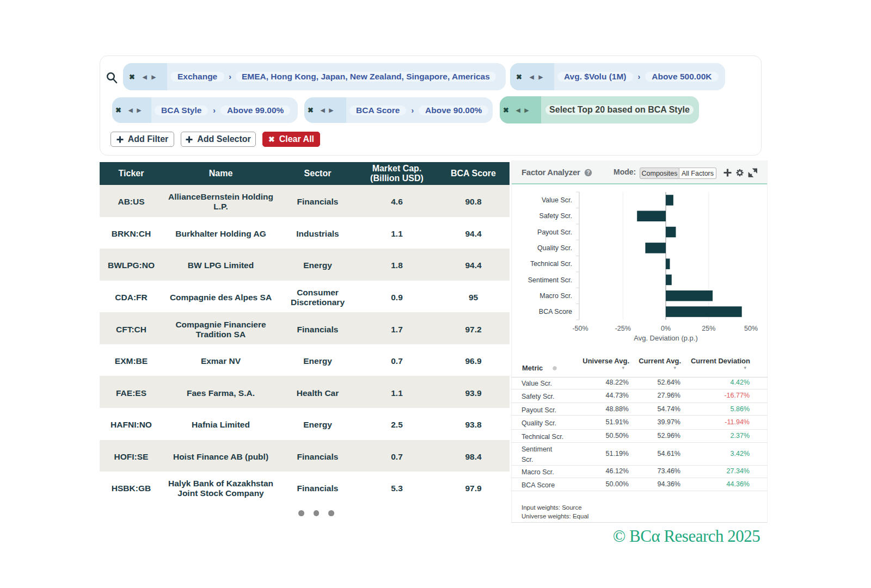 The height and width of the screenshot is (588, 871). Describe the element at coordinates (709, 329) in the screenshot. I see `svg-text: 25%` at that location.